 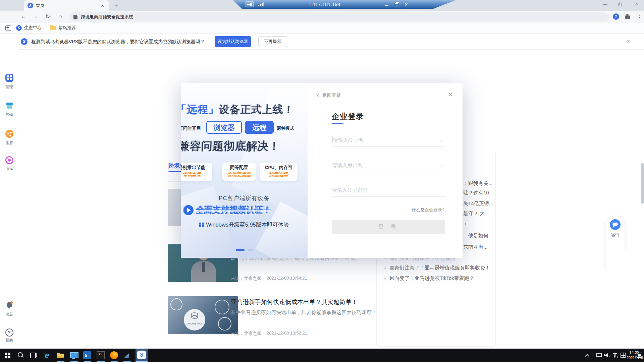 I want to click on thumb-figure, so click(x=204, y=267).